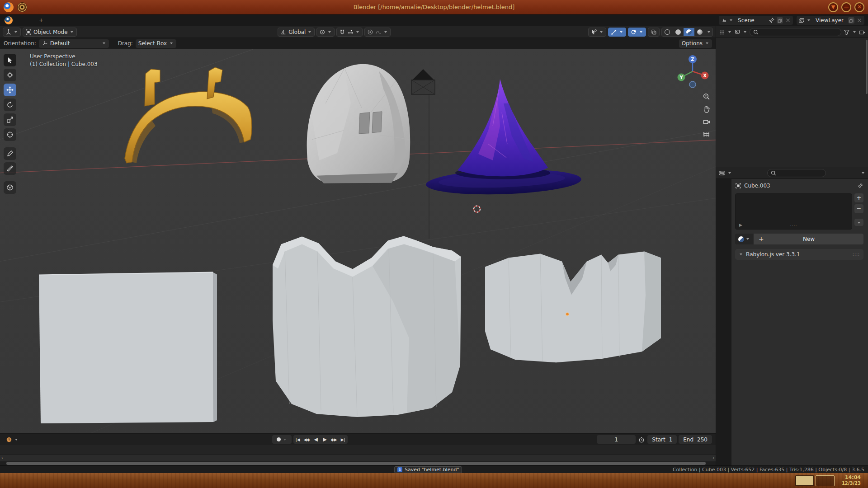 This screenshot has width=868, height=488. What do you see at coordinates (793, 226) in the screenshot?
I see `resize-grip-icon: ::::` at bounding box center [793, 226].